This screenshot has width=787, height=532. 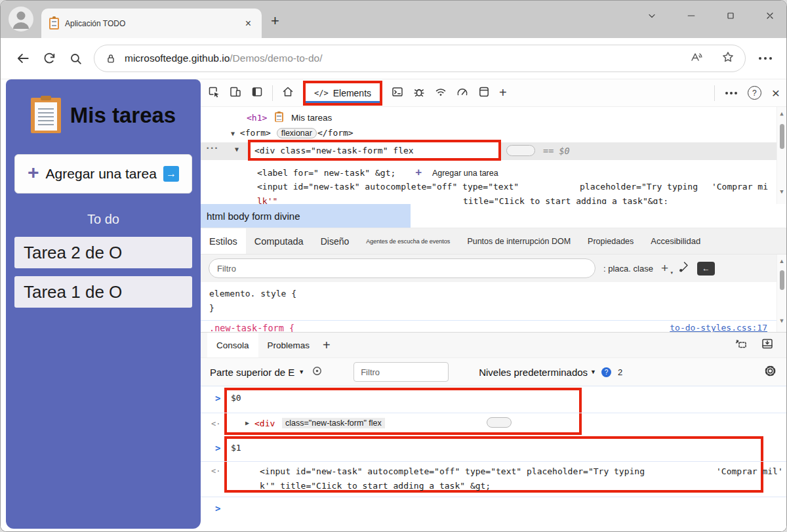 What do you see at coordinates (770, 16) in the screenshot?
I see `close-window-button` at bounding box center [770, 16].